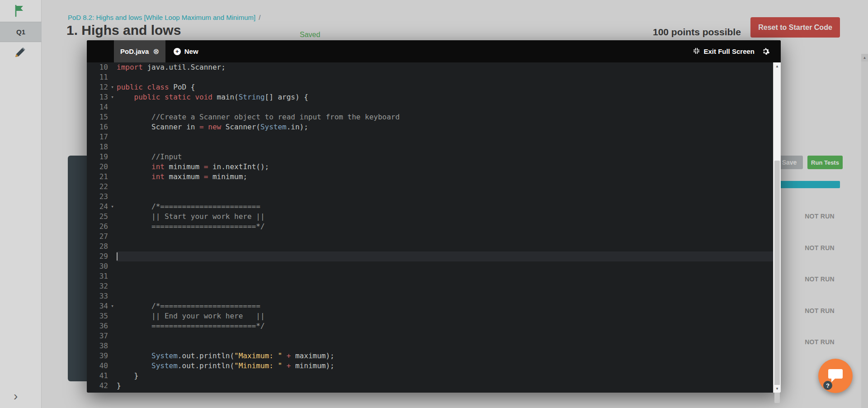 The image size is (868, 408). What do you see at coordinates (430, 97) in the screenshot?
I see `code-line: 13▾ public static void main(String[] arg…` at bounding box center [430, 97].